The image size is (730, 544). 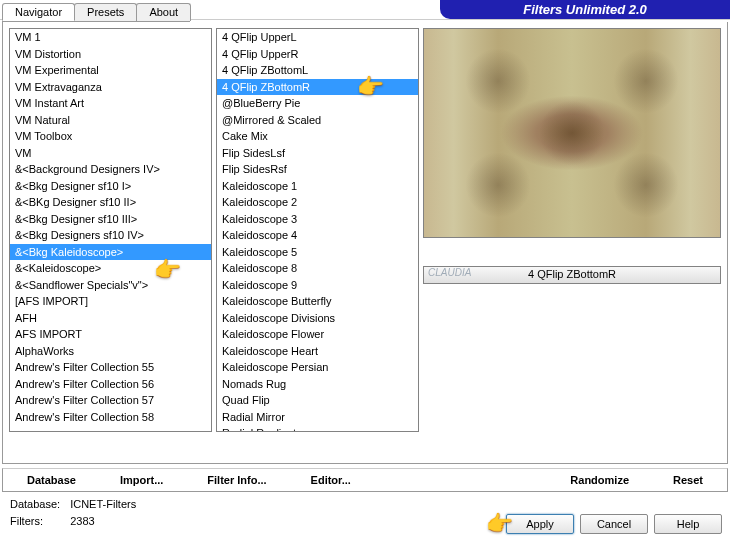 I want to click on filter-item: Kaleidoscope 1, so click(x=318, y=186).